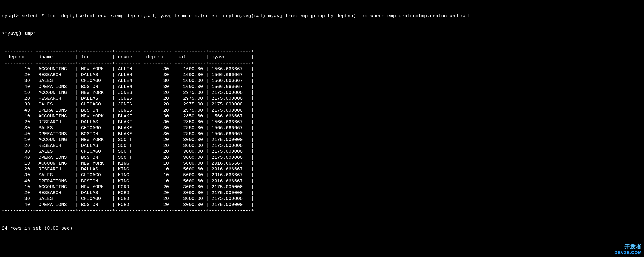 Image resolution: width=644 pixels, height=257 pixels. What do you see at coordinates (322, 57) in the screenshot?
I see `table-header-row: | deptno | dname | loc | ename | deptno …` at bounding box center [322, 57].